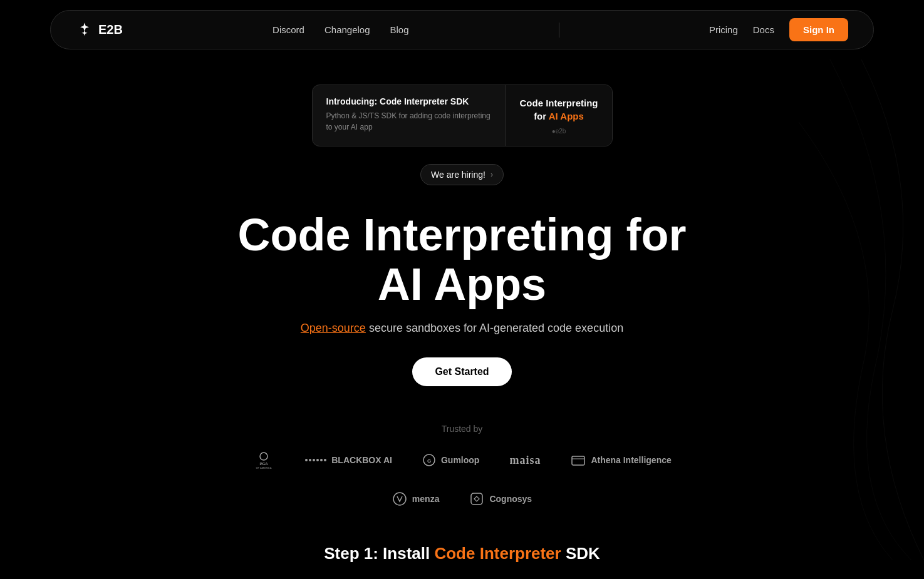 This screenshot has height=579, width=924. Describe the element at coordinates (559, 131) in the screenshot. I see `e2b-badge: ●e2b` at that location.